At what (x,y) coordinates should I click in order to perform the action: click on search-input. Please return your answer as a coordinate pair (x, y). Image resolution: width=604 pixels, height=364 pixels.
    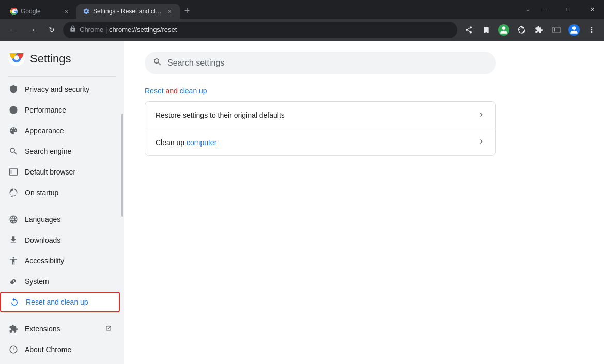
    Looking at the image, I should click on (328, 63).